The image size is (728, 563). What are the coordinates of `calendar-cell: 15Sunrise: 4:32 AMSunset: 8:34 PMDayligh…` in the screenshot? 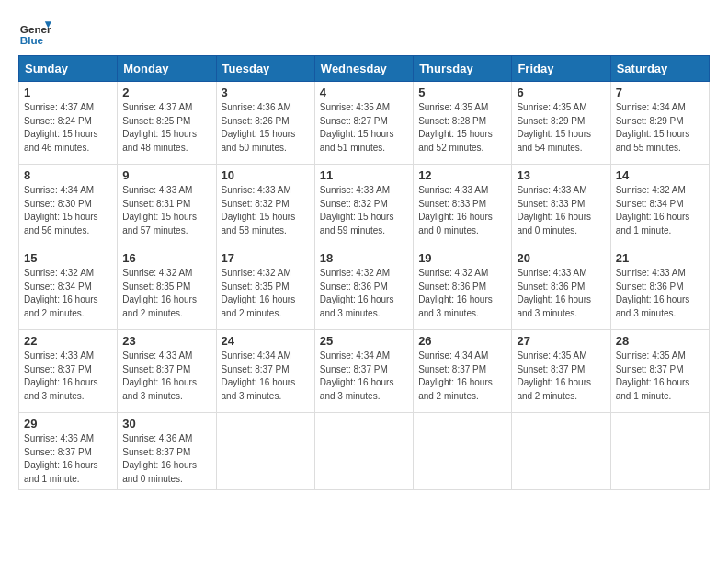 It's located at (68, 289).